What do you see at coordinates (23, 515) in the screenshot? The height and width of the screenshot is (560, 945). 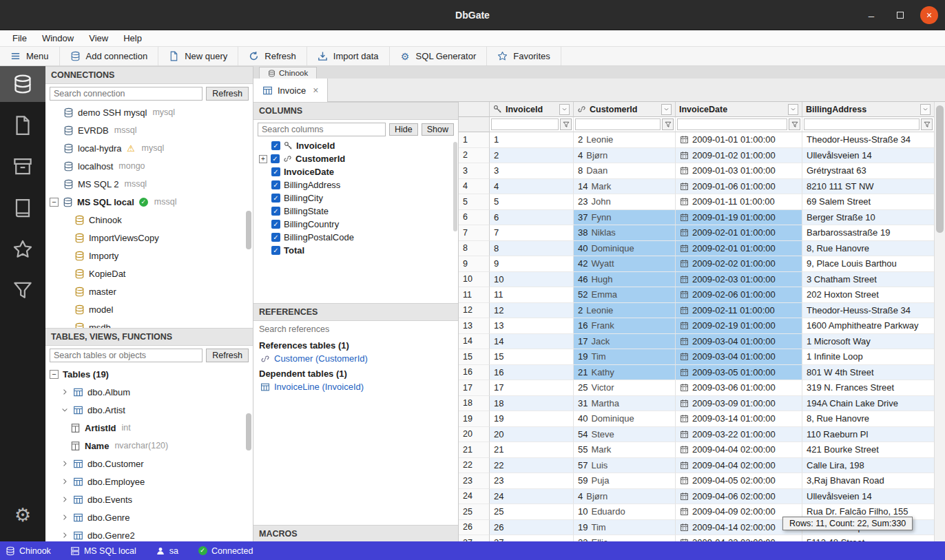 I see `rail-settings-button: ⚙` at bounding box center [23, 515].